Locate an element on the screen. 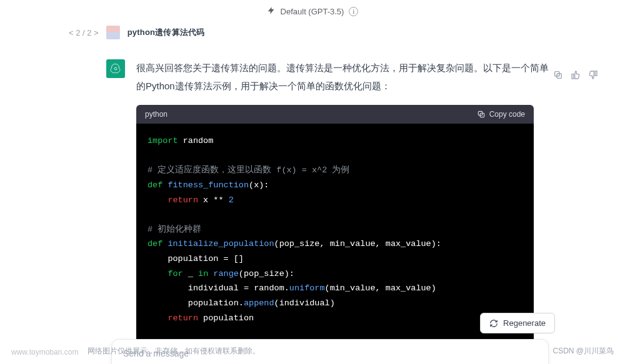  info-icon: i is located at coordinates (354, 11).